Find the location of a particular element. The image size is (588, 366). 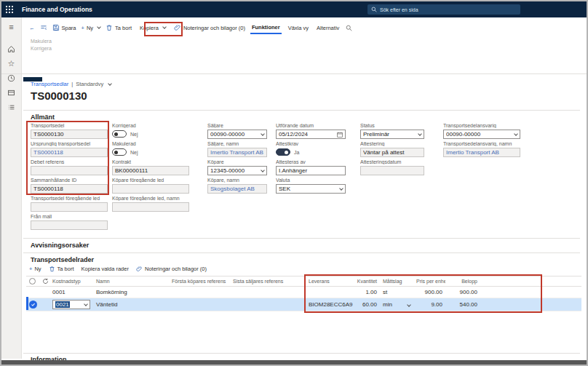

pane-divider is located at coordinates (294, 74).